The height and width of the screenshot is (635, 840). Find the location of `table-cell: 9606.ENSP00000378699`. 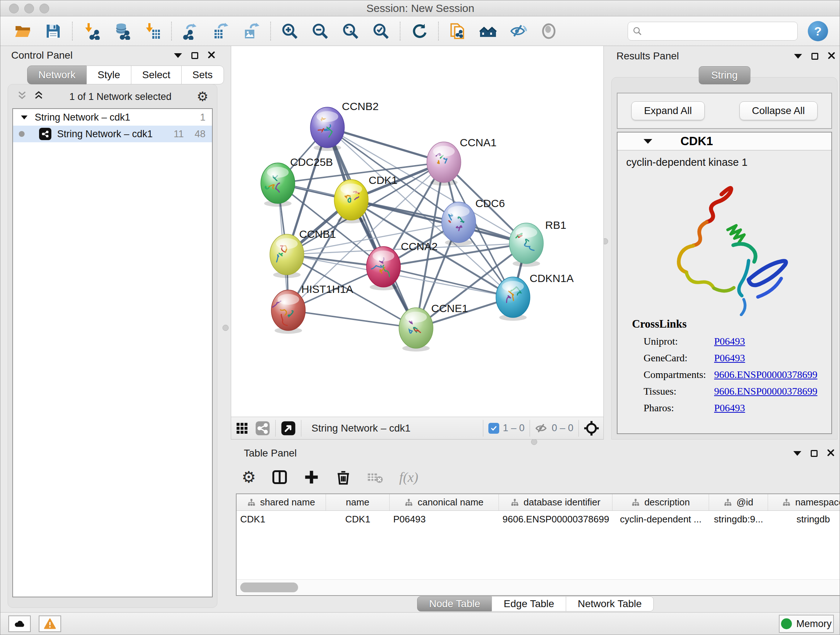

table-cell: 9606.ENSP00000378699 is located at coordinates (556, 519).